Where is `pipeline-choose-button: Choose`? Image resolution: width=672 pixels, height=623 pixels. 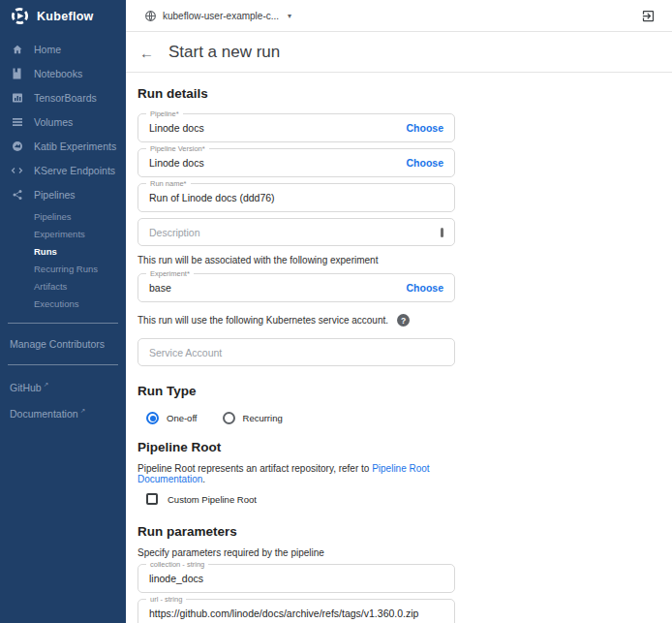 pipeline-choose-button: Choose is located at coordinates (424, 128).